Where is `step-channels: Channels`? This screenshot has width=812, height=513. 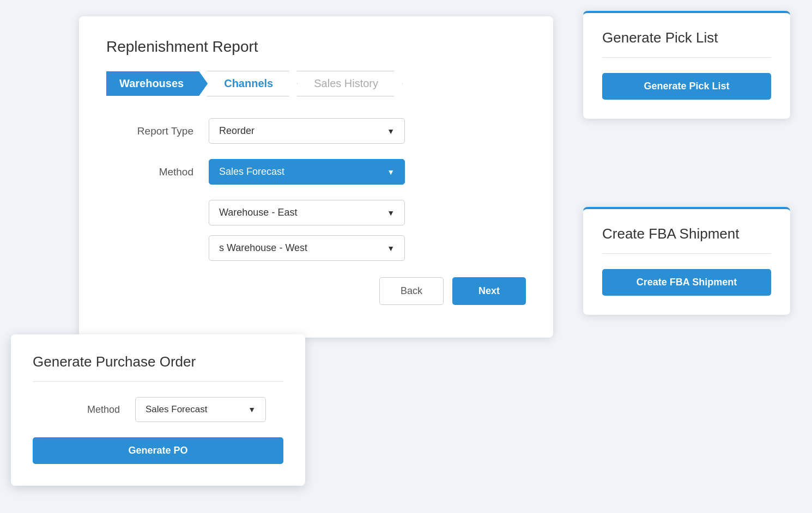
step-channels: Channels is located at coordinates (253, 84).